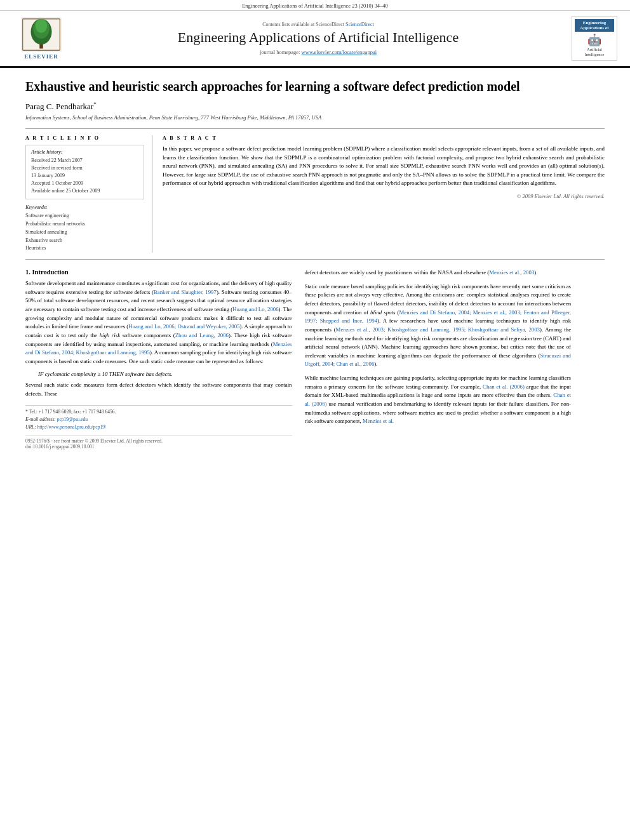 The height and width of the screenshot is (840, 630). I want to click on footnote-tel: * Tel.: +1 717 948 6028; fax: +1 717 948…, so click(159, 412).